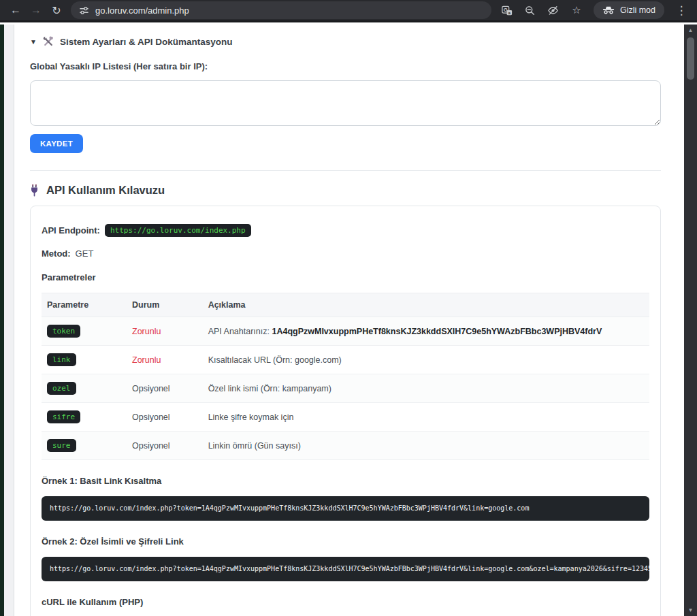 The image size is (697, 616). I want to click on page-left-gutter, so click(10, 320).